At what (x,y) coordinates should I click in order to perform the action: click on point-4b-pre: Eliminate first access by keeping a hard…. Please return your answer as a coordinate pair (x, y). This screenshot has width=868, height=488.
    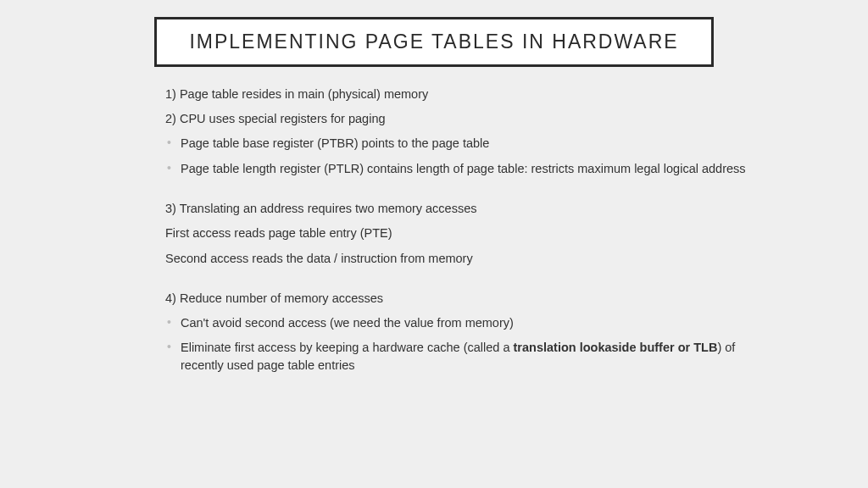
    Looking at the image, I should click on (348, 347).